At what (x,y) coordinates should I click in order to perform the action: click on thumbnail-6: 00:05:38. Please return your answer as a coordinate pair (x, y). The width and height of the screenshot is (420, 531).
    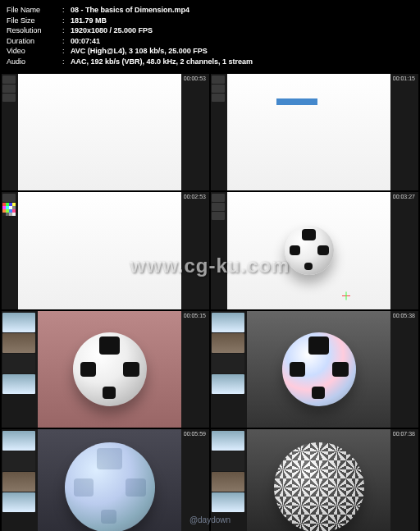
    Looking at the image, I should click on (315, 369).